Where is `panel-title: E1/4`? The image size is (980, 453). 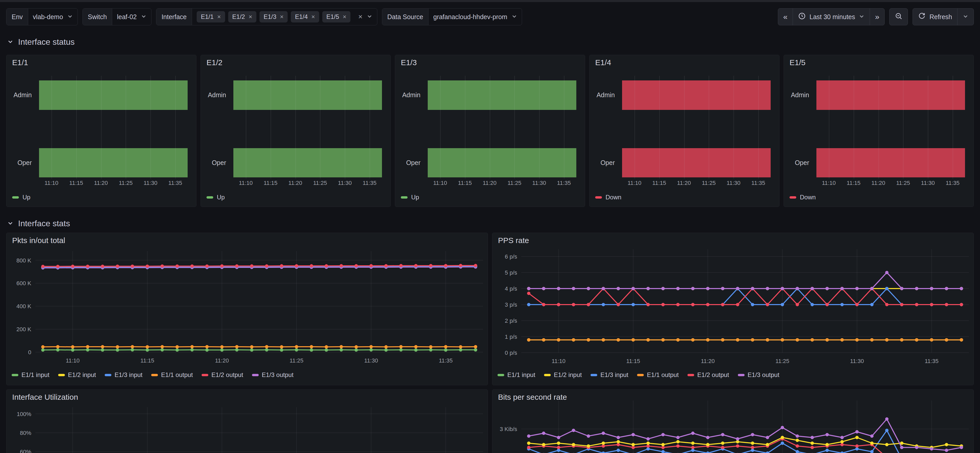 panel-title: E1/4 is located at coordinates (603, 62).